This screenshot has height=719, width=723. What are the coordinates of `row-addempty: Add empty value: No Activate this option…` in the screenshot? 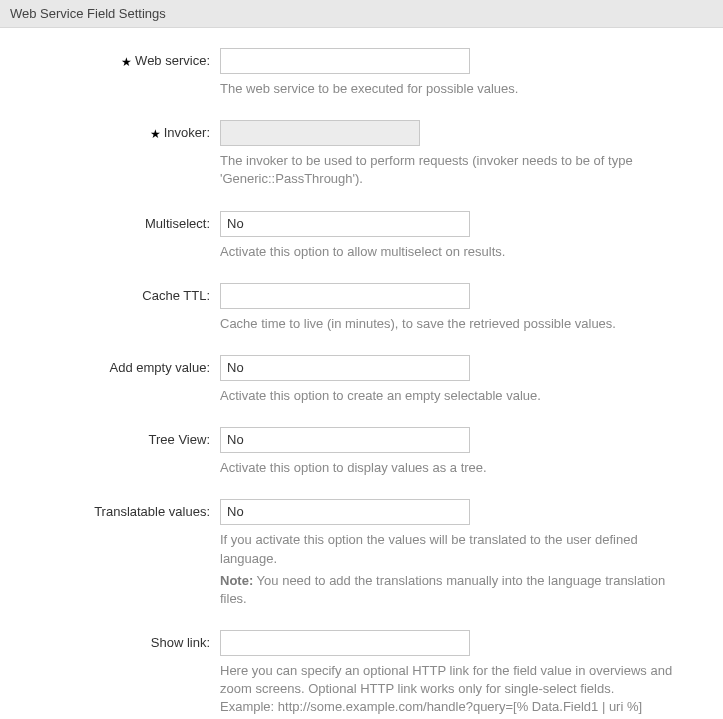 It's located at (352, 389).